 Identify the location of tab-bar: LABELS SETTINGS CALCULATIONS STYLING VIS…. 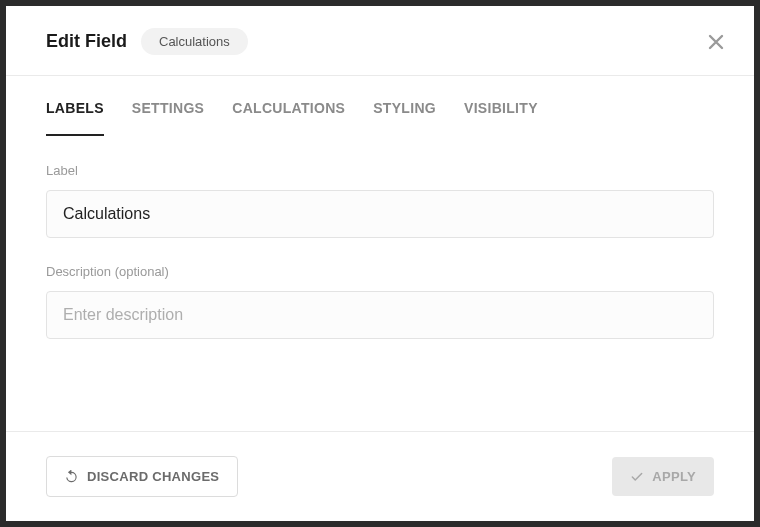
(380, 106).